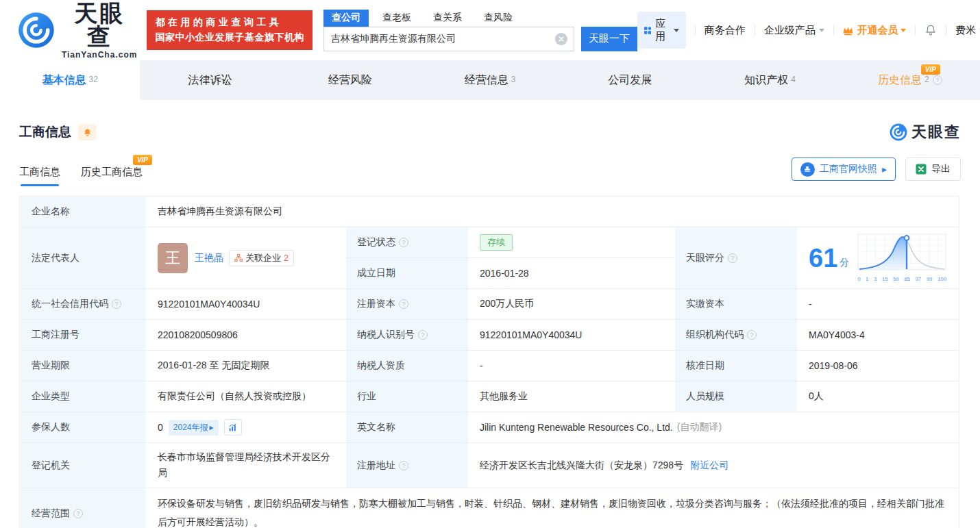 The height and width of the screenshot is (528, 980). I want to click on label-taxpayer-id: 纳税人识别号 ?, so click(407, 335).